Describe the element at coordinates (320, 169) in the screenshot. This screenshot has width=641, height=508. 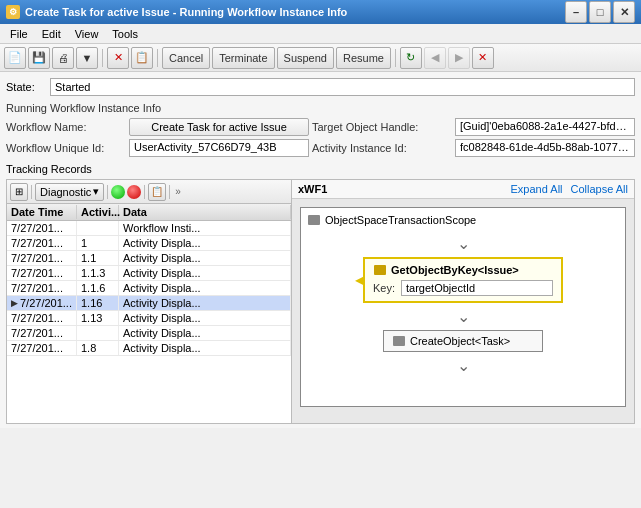
I see `tracking-title: Tracking Records` at that location.